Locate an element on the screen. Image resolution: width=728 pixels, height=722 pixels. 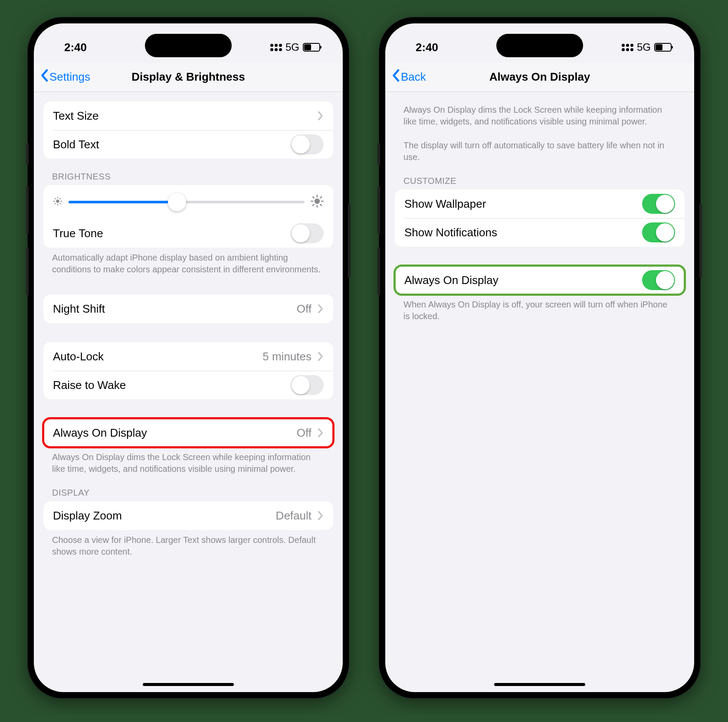
brightness-slider-row is located at coordinates (188, 202).